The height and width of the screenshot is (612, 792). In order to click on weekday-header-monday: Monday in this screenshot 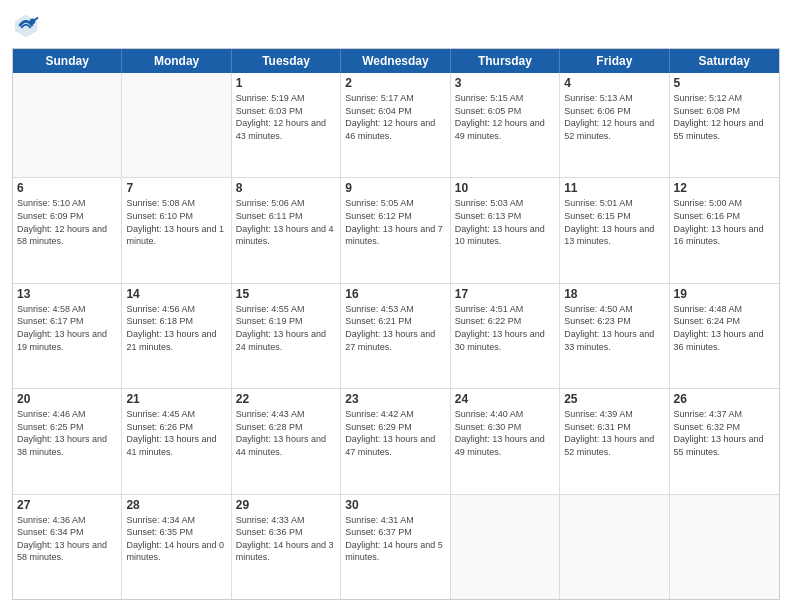, I will do `click(176, 61)`.